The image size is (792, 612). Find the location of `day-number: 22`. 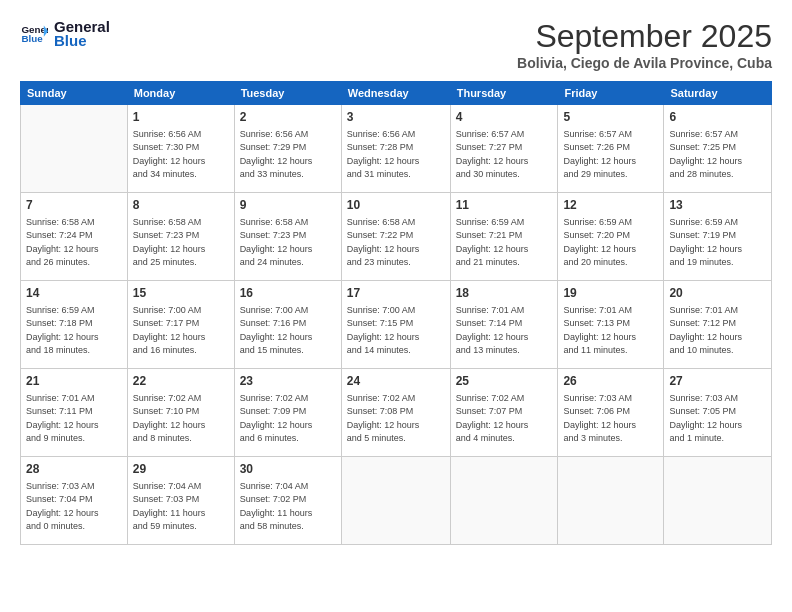

day-number: 22 is located at coordinates (181, 382).